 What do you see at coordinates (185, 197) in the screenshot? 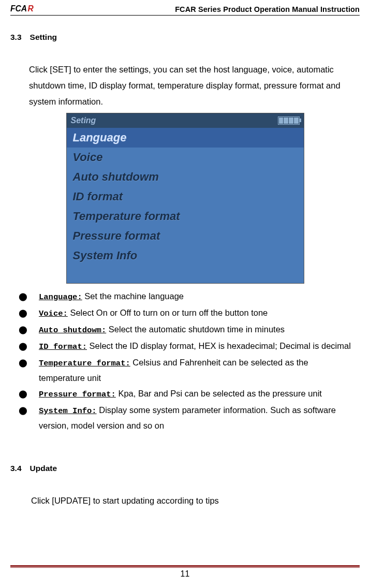
I see `menu-item-id-format: ID format` at bounding box center [185, 197].